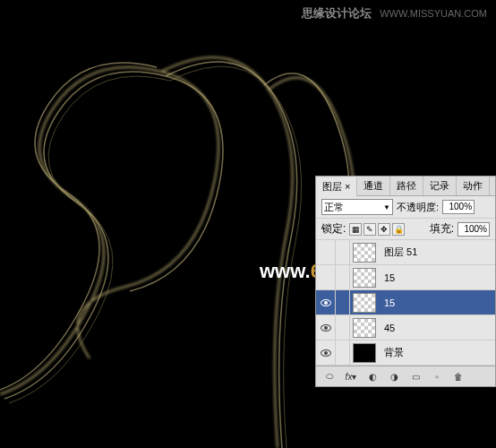 This screenshot has width=496, height=448. I want to click on link-layers-icon: ⬭, so click(329, 376).